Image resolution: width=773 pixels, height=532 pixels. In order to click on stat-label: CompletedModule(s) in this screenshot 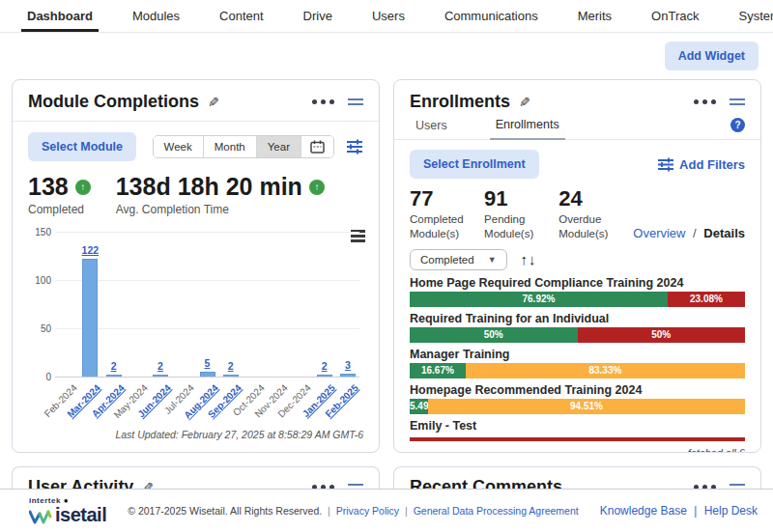, I will do `click(446, 227)`.